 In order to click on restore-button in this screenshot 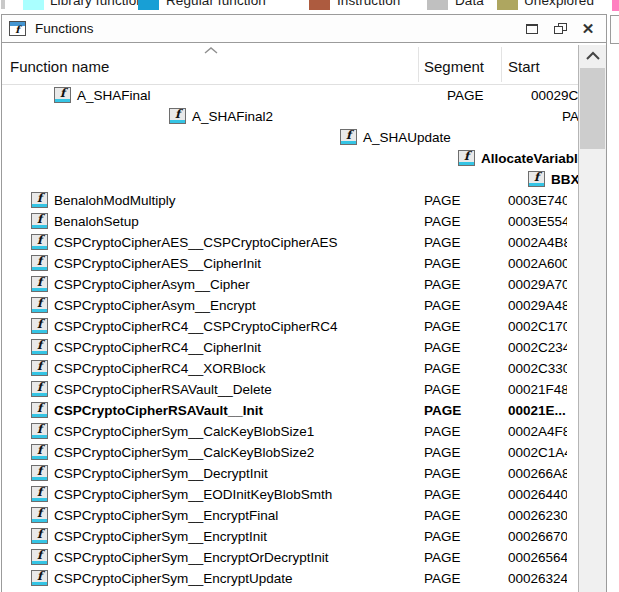, I will do `click(560, 29)`.